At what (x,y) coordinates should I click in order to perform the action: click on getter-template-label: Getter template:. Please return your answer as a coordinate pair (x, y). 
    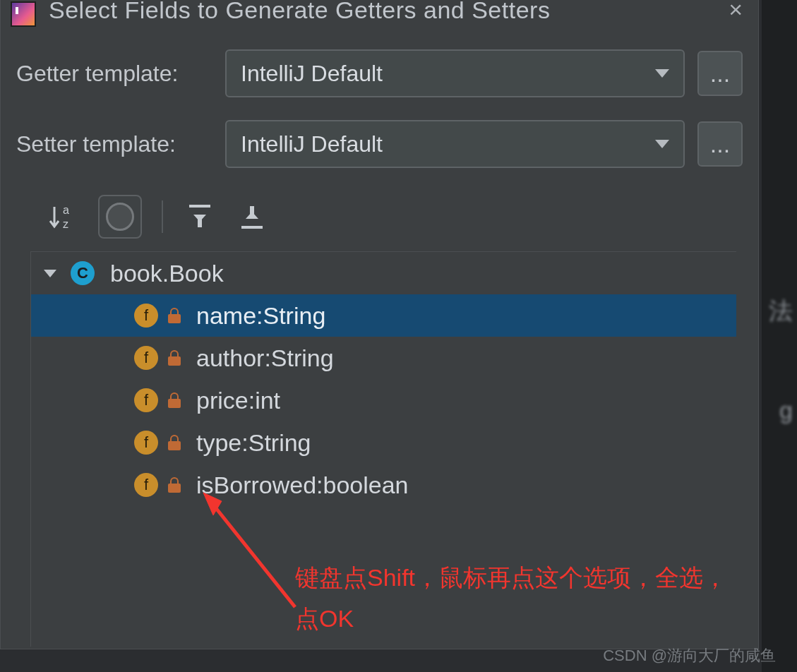
    Looking at the image, I should click on (114, 73).